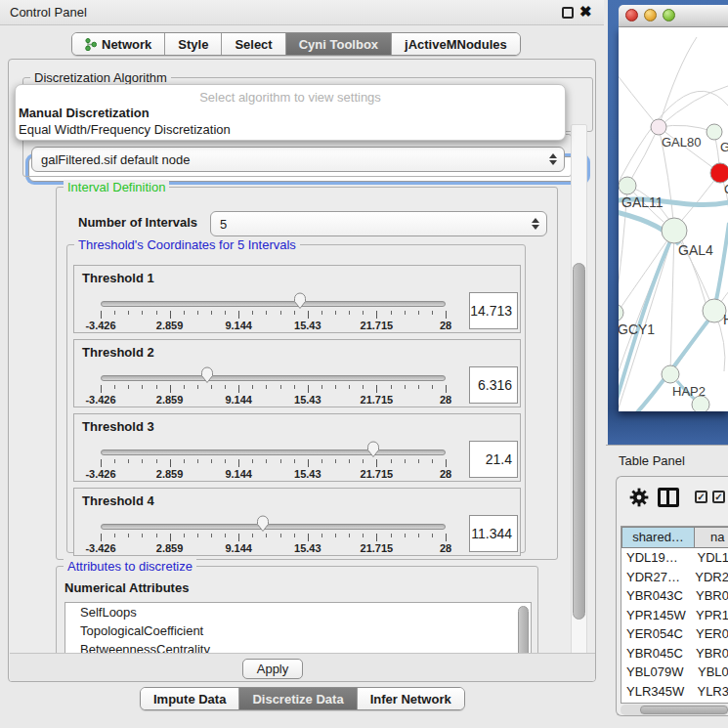  What do you see at coordinates (668, 497) in the screenshot?
I see `column-layout-icon` at bounding box center [668, 497].